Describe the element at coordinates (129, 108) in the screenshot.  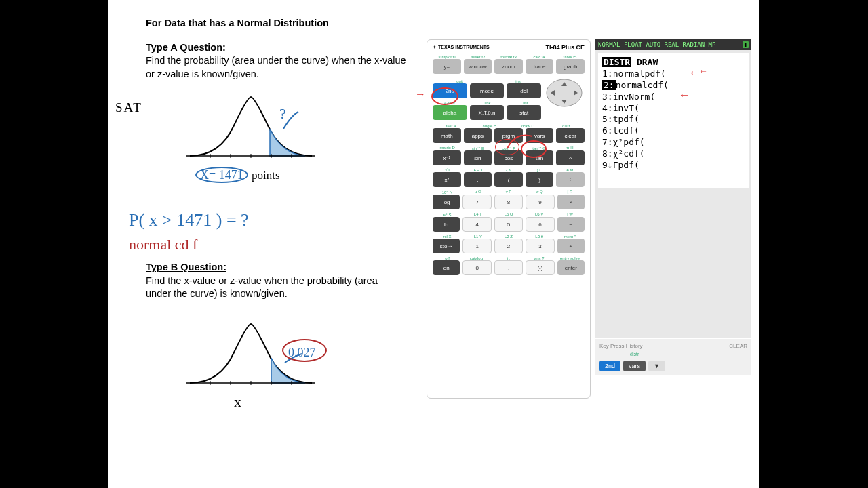
I see `sat-label: SAT` at that location.